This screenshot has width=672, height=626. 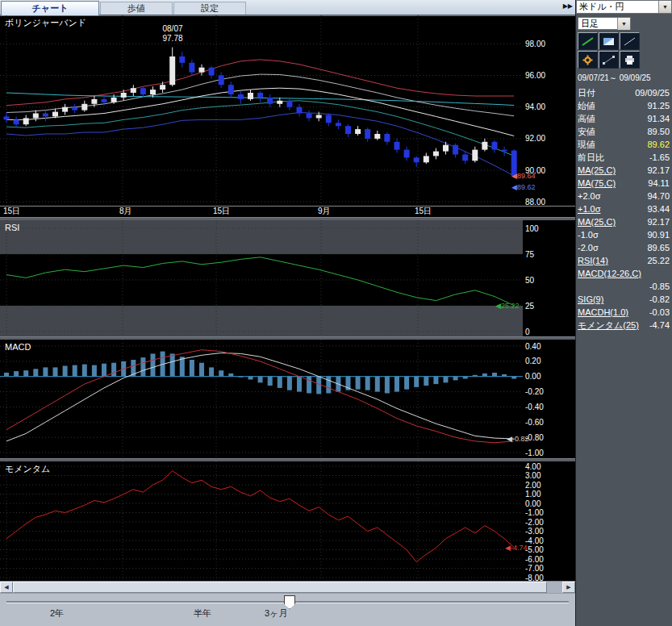 What do you see at coordinates (624, 183) in the screenshot?
I see `quote-row: MA(75,C)94.11` at bounding box center [624, 183].